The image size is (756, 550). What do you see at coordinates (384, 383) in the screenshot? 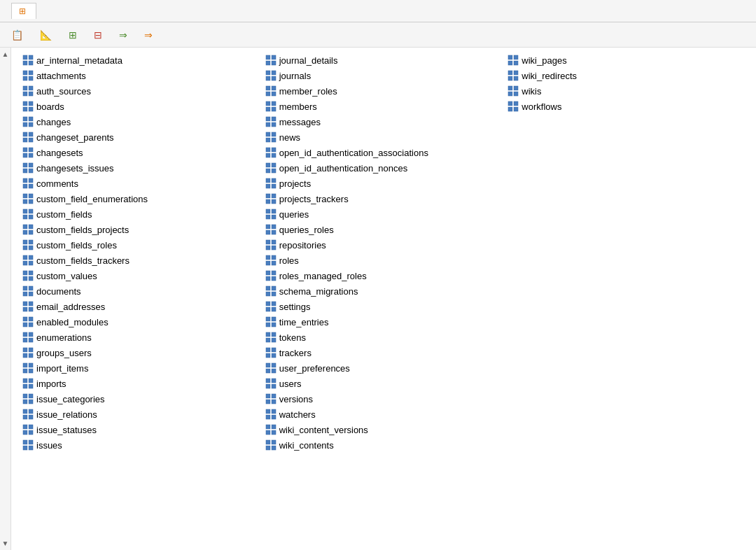
I see `table-item-users: users` at bounding box center [384, 383].